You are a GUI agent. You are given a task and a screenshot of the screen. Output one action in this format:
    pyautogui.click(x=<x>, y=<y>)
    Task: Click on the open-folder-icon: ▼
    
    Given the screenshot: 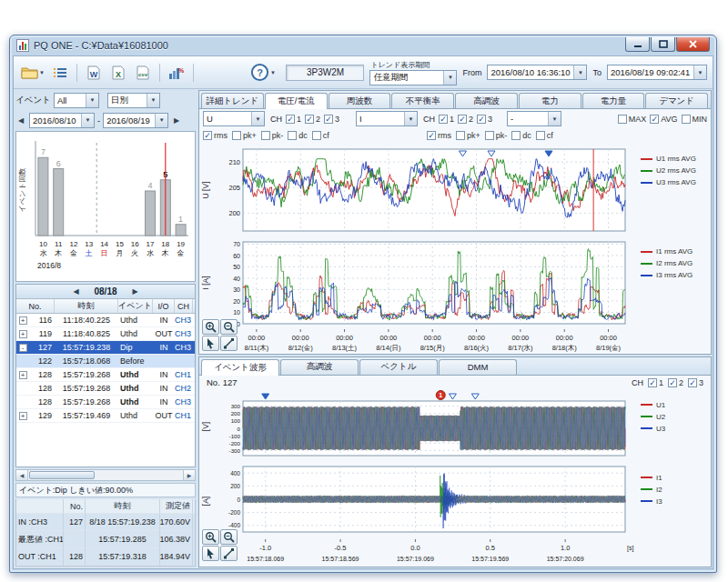 What is the action you would take?
    pyautogui.click(x=33, y=73)
    